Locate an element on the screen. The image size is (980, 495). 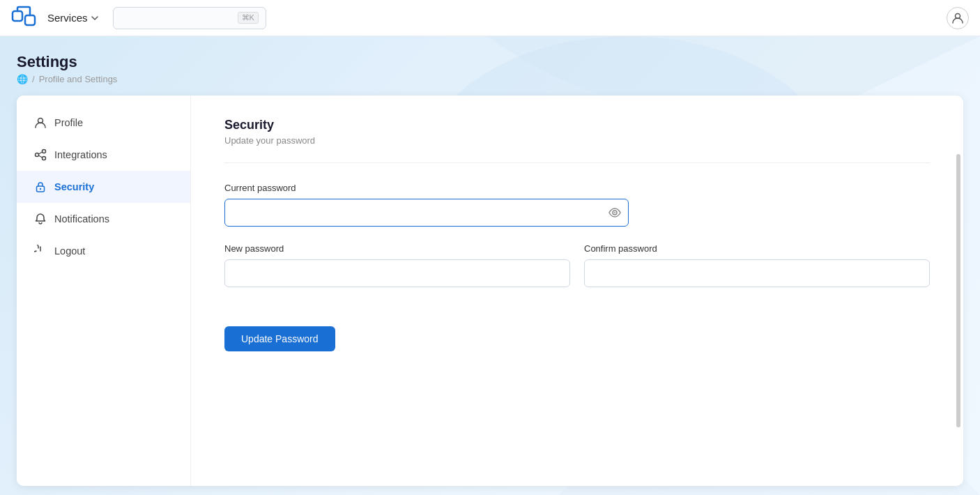
sidebar-item-logout: Logout is located at coordinates (103, 251).